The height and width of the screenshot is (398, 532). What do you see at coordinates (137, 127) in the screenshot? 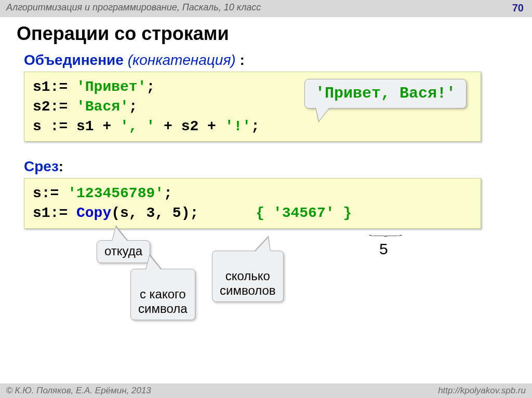
I see `code-literal: ', '` at bounding box center [137, 127].